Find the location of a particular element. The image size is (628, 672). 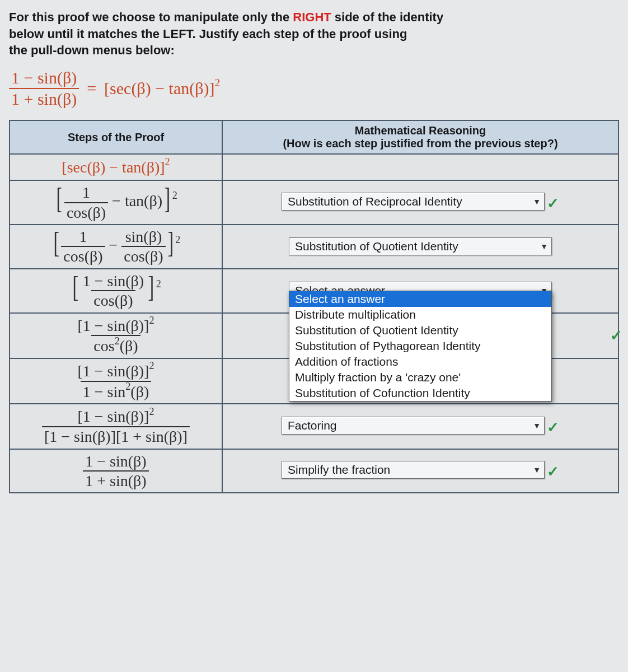

dropdown-option: Substitution of Cofunction Identity is located at coordinates (420, 393).